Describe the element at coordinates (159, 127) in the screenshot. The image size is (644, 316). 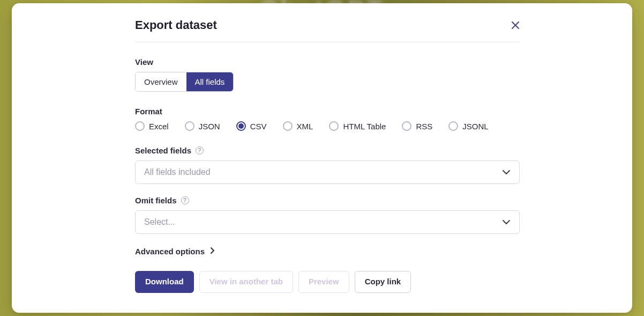
I see `format-radio-label: Excel` at that location.